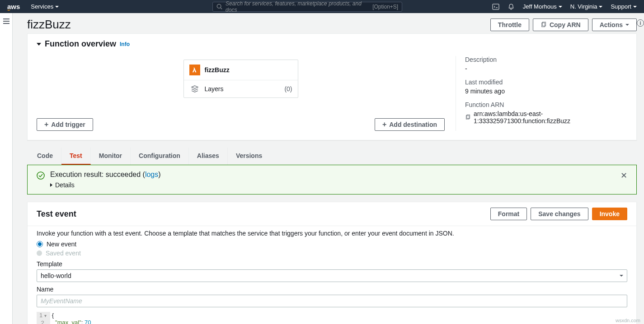 This screenshot has height=324, width=644. What do you see at coordinates (332, 276) in the screenshot?
I see `template-select: hello-world` at bounding box center [332, 276].